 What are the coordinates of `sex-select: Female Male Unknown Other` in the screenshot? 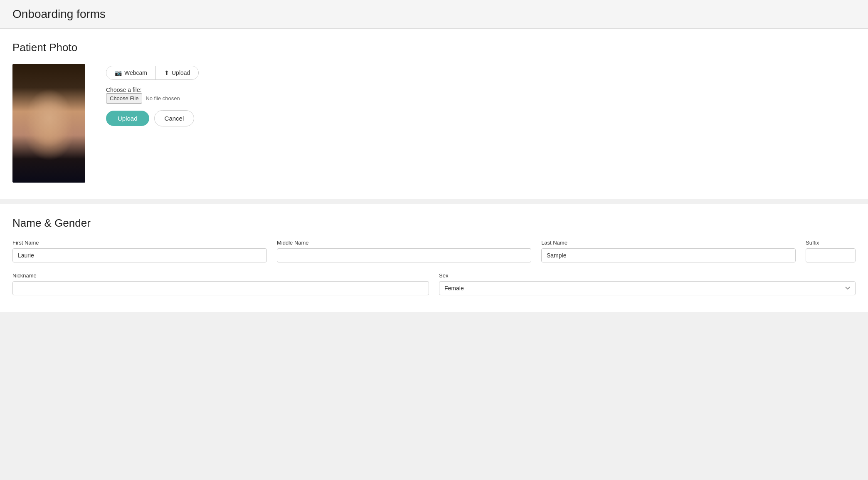 It's located at (647, 288).